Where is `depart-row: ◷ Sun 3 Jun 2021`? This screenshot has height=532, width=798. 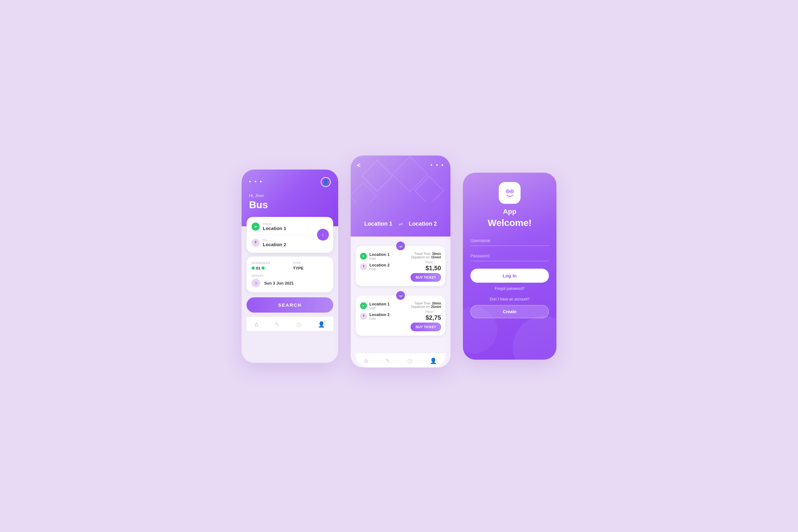 depart-row: ◷ Sun 3 Jun 2021 is located at coordinates (290, 283).